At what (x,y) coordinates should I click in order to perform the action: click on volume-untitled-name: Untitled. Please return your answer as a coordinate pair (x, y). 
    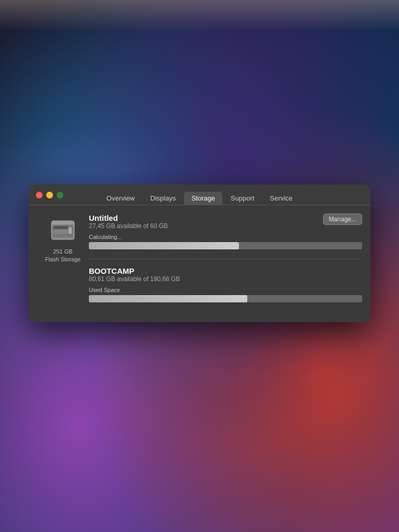
    Looking at the image, I should click on (128, 218).